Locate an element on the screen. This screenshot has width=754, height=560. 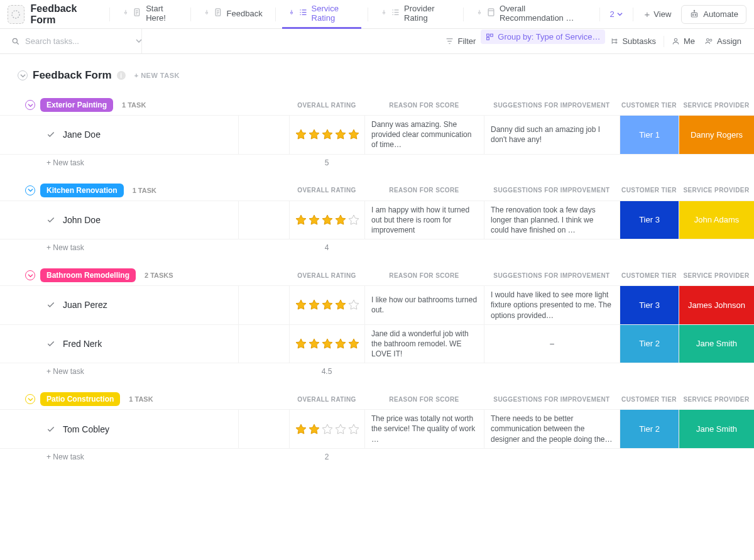
chevron-down-icon is located at coordinates (620, 14).